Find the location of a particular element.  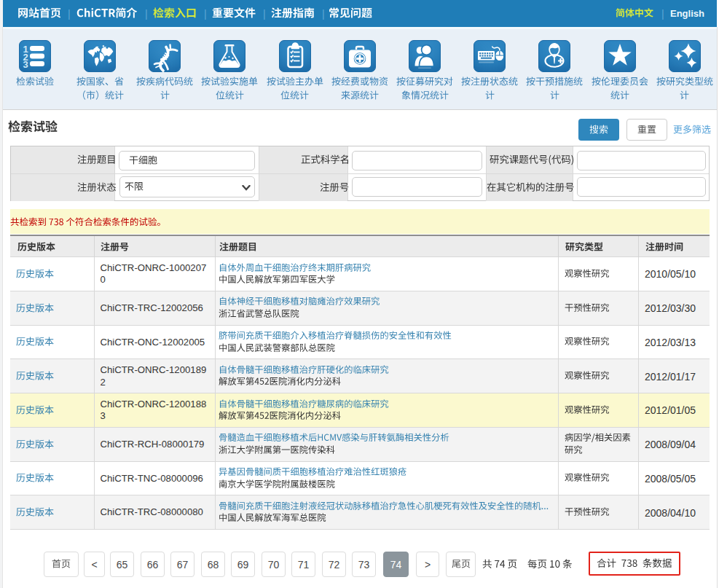

svg-text: 3 is located at coordinates (25, 64).